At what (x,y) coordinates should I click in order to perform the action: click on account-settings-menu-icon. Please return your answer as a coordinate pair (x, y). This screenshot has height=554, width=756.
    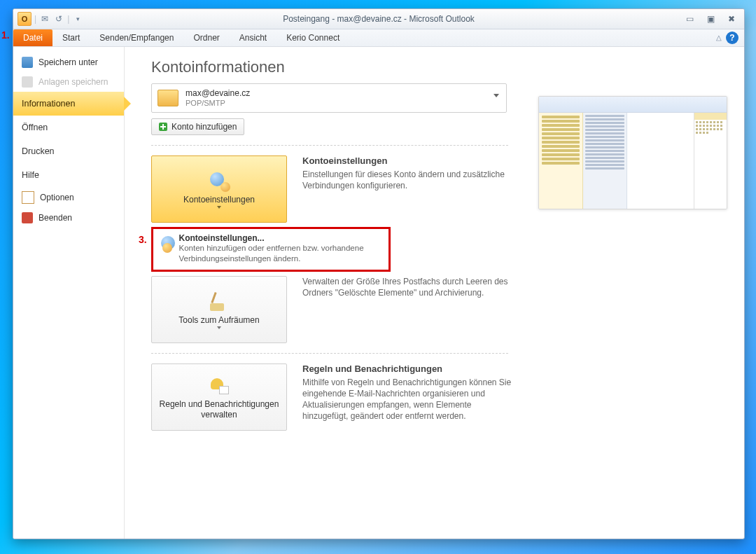
    Looking at the image, I should click on (165, 243).